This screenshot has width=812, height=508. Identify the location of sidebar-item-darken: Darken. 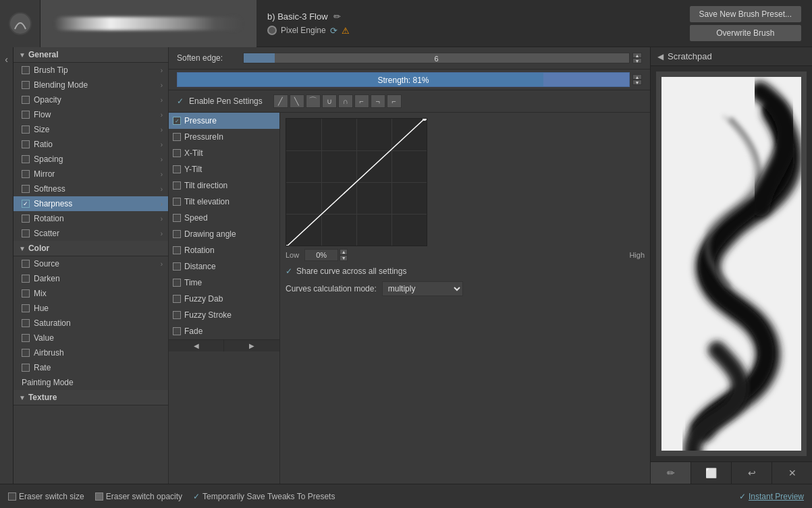
(90, 279).